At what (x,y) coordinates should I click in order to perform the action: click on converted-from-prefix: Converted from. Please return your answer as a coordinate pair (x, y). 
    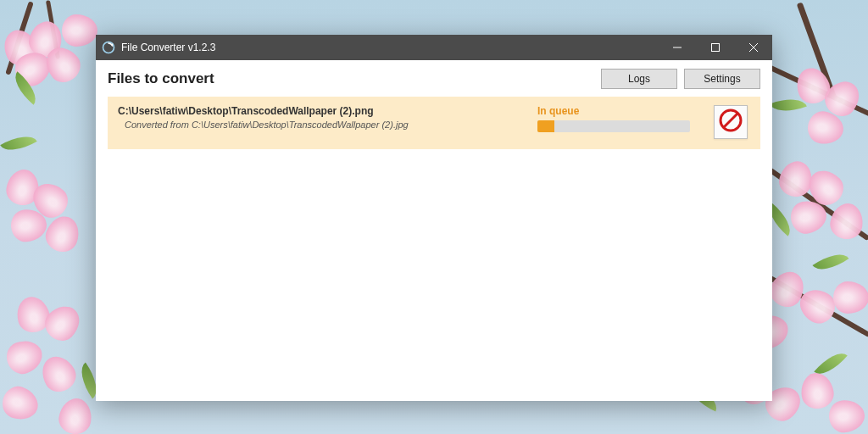
    Looking at the image, I should click on (158, 125).